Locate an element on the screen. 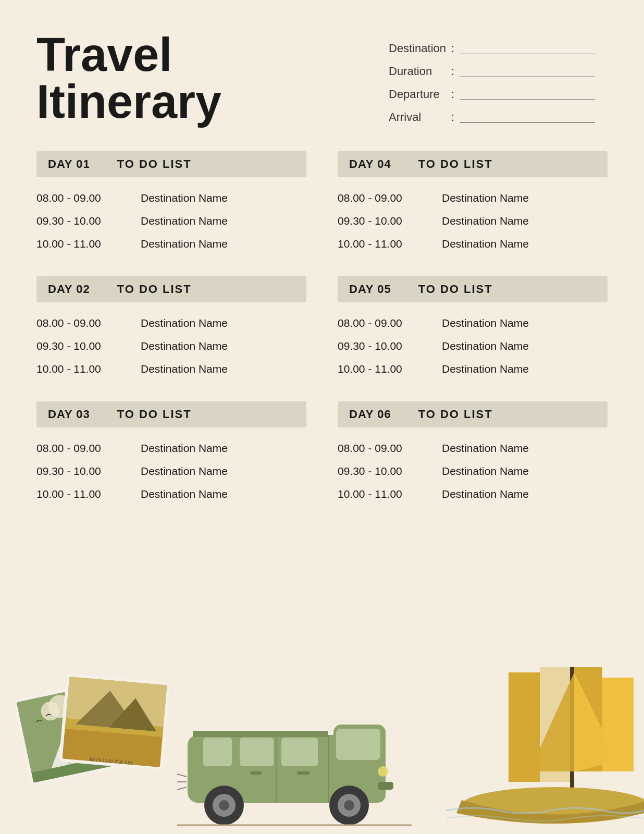  day-header-5: DAY 03TO DO LIST is located at coordinates (171, 414).